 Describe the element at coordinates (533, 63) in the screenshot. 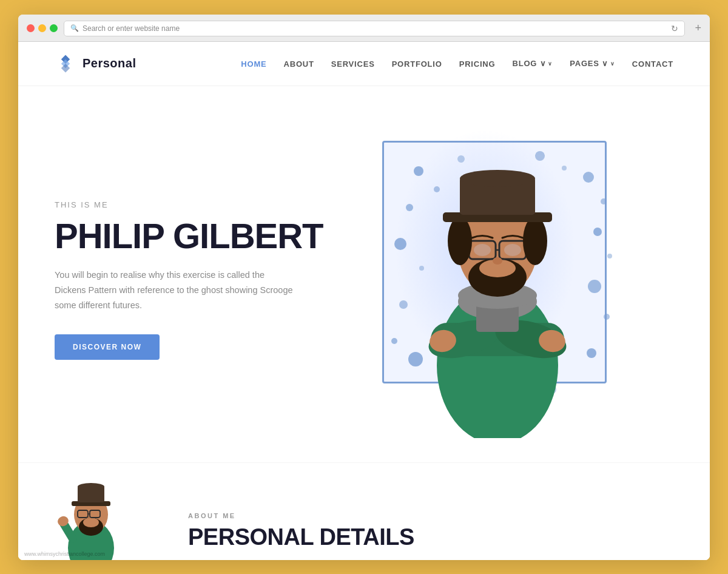

I see `nav-link-blog: BLOG ∨` at that location.